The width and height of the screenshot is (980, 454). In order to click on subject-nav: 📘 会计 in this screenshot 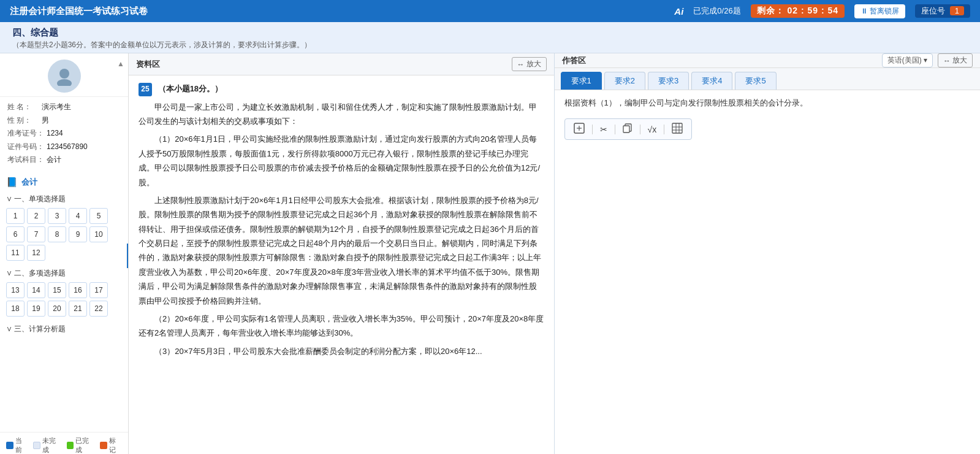, I will do `click(64, 182)`.